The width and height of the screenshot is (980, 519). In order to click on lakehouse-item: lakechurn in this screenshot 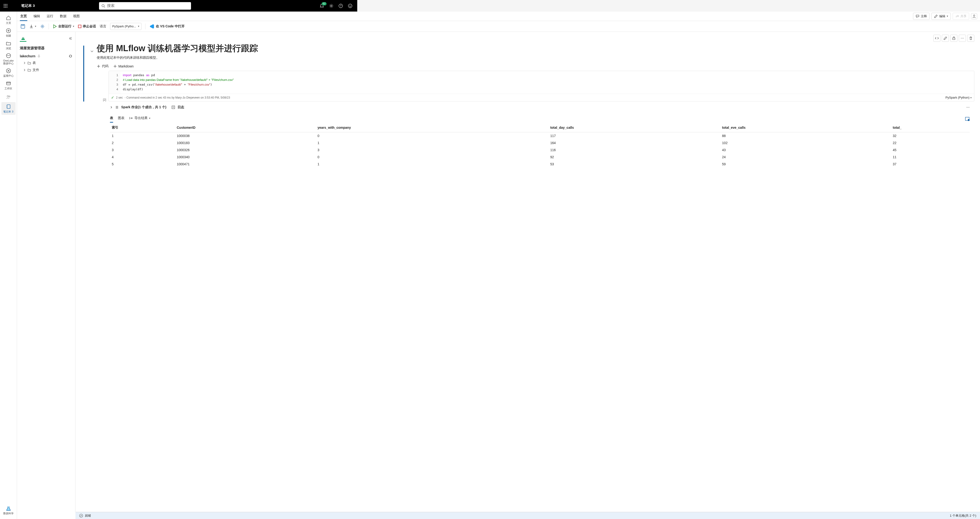, I will do `click(46, 56)`.